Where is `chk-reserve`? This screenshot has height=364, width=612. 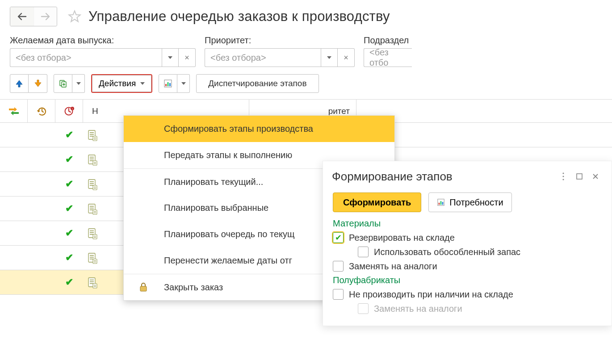
chk-reserve is located at coordinates (338, 238).